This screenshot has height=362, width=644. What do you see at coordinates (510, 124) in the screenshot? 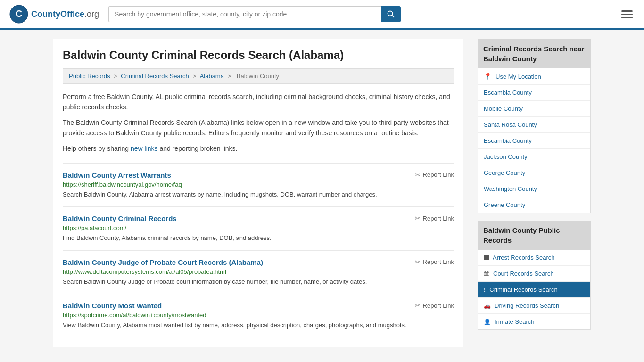
I see `santa-rosa-county-link: Santa Rosa County` at bounding box center [510, 124].